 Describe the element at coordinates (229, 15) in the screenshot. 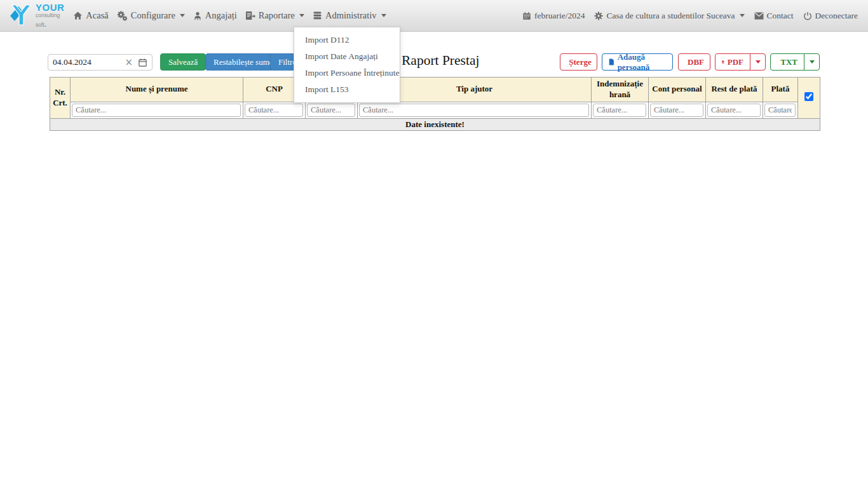

I see `main-menu: Acasă Configurare Angajați` at that location.